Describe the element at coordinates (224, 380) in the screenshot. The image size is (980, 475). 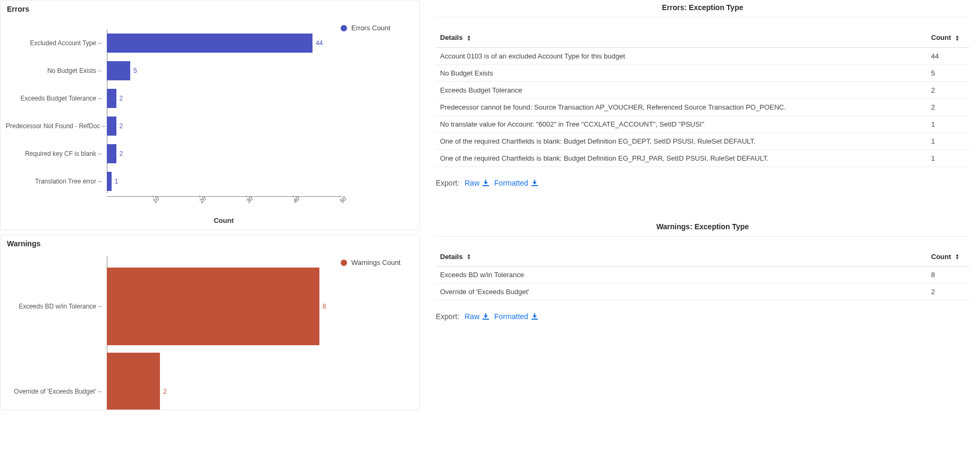
I see `bar-row: Override of 'Exceeds Budget'2` at that location.